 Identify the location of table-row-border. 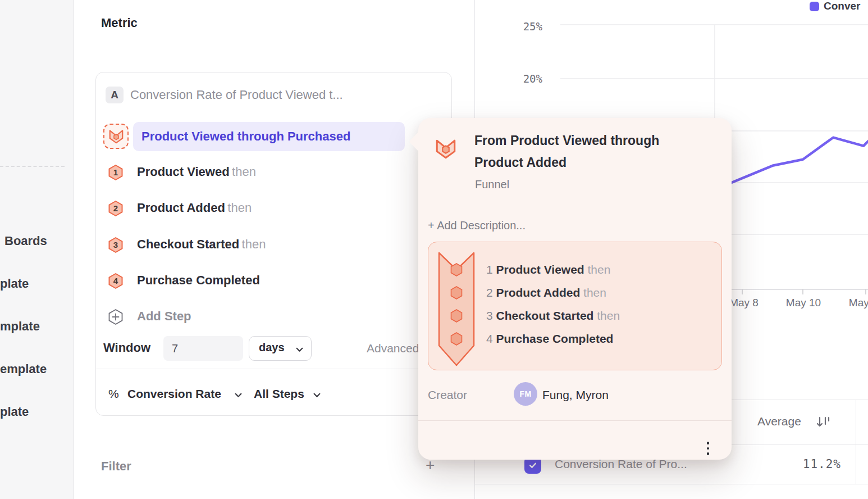
(671, 484).